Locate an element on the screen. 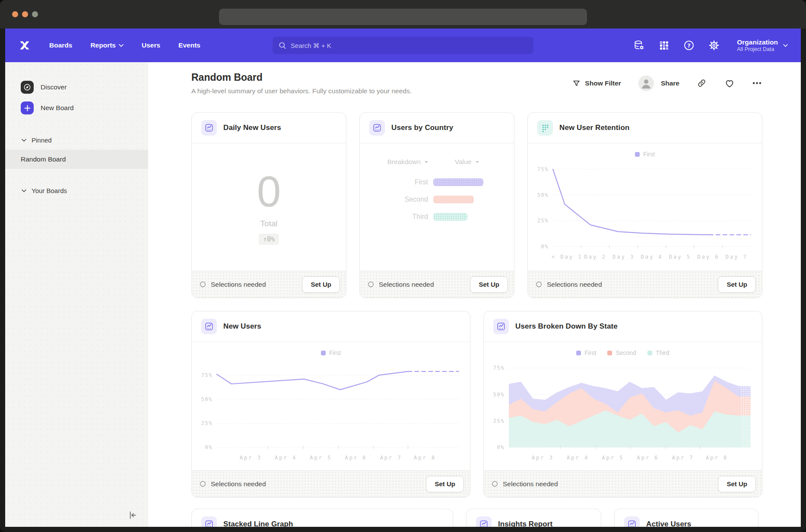  nav-item-boards: Boards is located at coordinates (60, 45).